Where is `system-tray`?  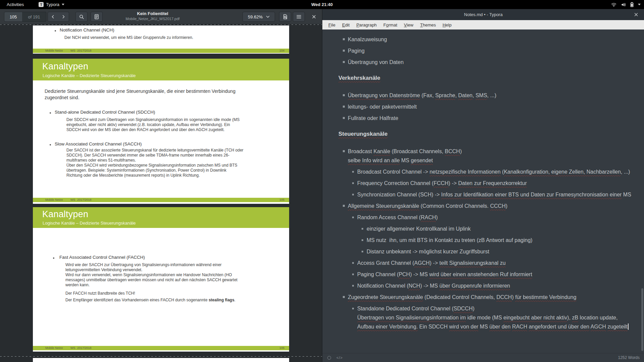 system-tray is located at coordinates (626, 5).